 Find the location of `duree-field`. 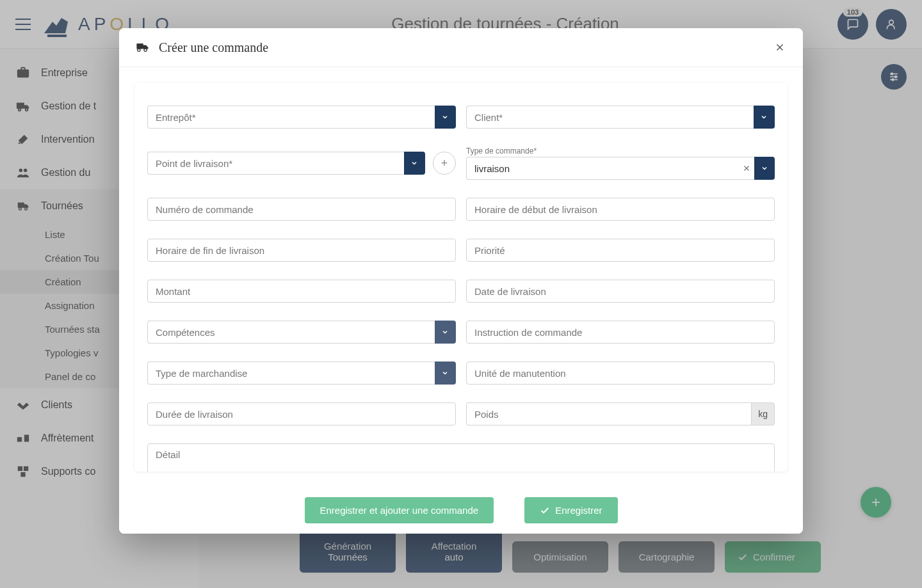

duree-field is located at coordinates (302, 414).